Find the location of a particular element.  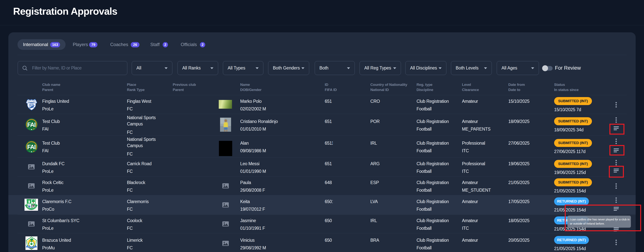

svg-text: CLAREMORRIS A.F.C. is located at coordinates (31, 208).